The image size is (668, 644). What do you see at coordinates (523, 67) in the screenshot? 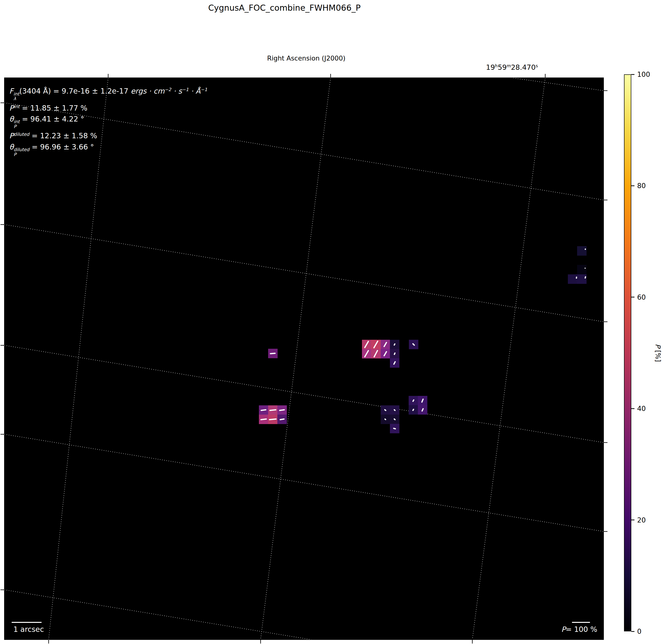
I see `text-token: 28.470` at bounding box center [523, 67].